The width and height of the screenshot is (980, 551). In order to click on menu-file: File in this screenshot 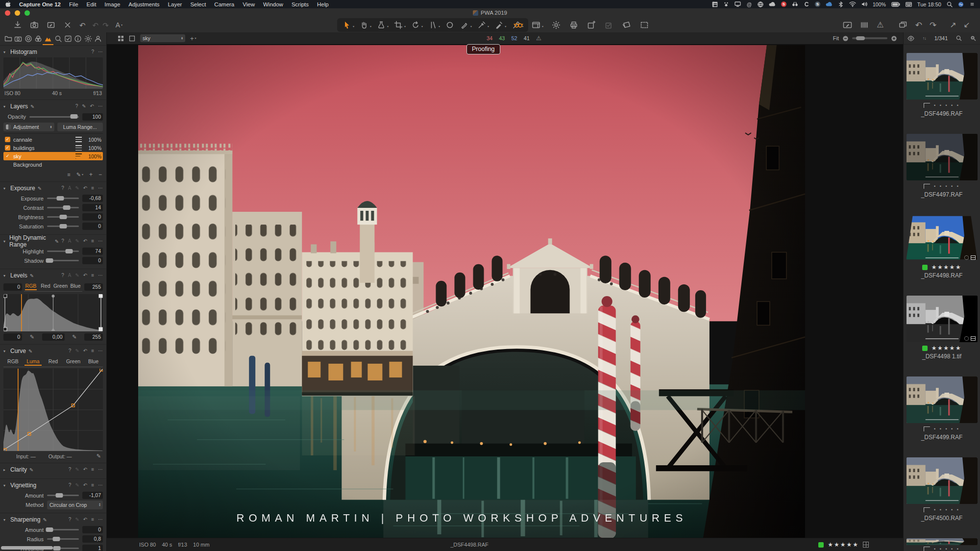, I will do `click(74, 4)`.